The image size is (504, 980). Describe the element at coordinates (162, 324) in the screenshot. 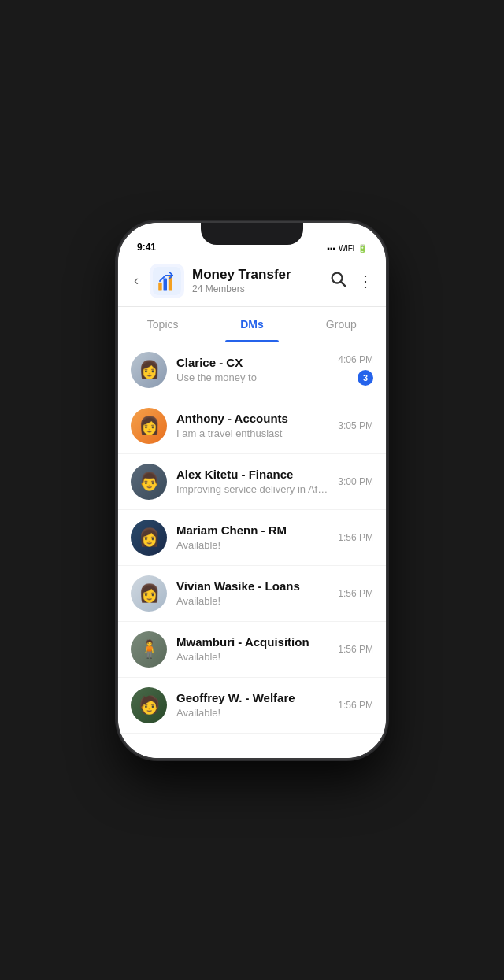

I see `tab-topics: Topics` at that location.